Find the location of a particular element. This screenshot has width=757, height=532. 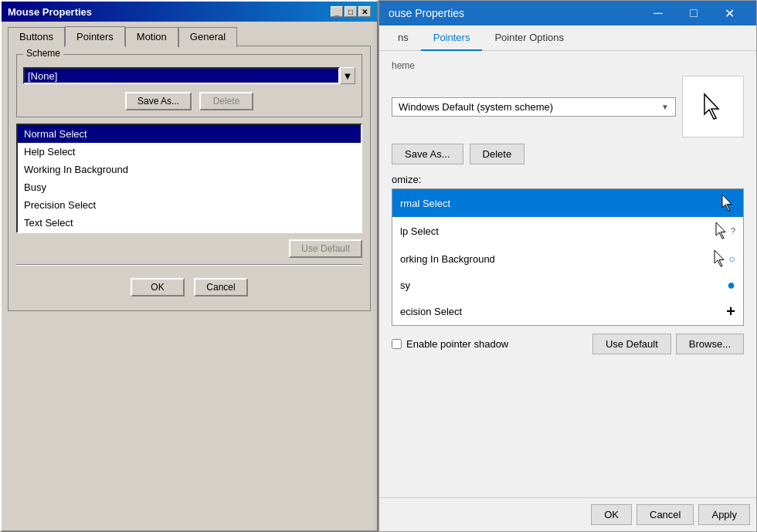

modern-minimize-button: ─ is located at coordinates (658, 13).